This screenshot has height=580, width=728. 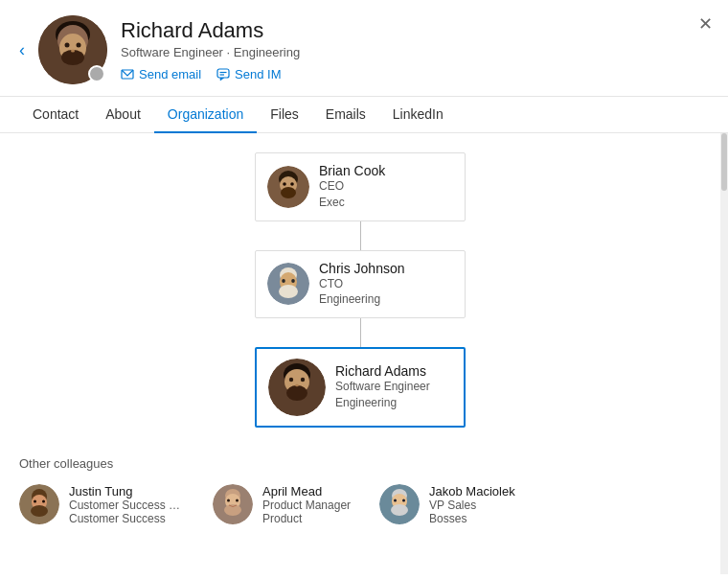 What do you see at coordinates (360, 504) in the screenshot?
I see `colleagues-list: Justin Tung Customer Success Man... Cust…` at bounding box center [360, 504].